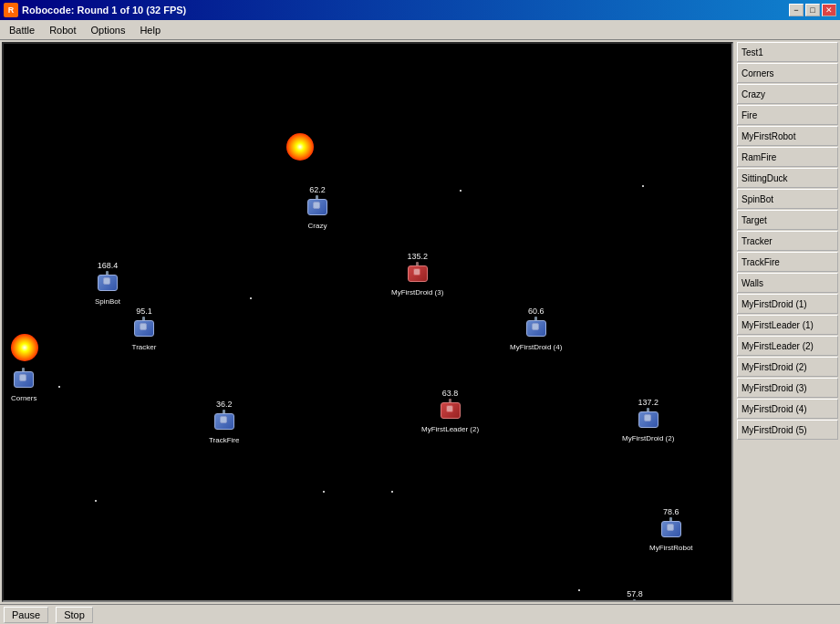 This screenshot has height=624, width=840. I want to click on maximize-button: □, so click(813, 10).